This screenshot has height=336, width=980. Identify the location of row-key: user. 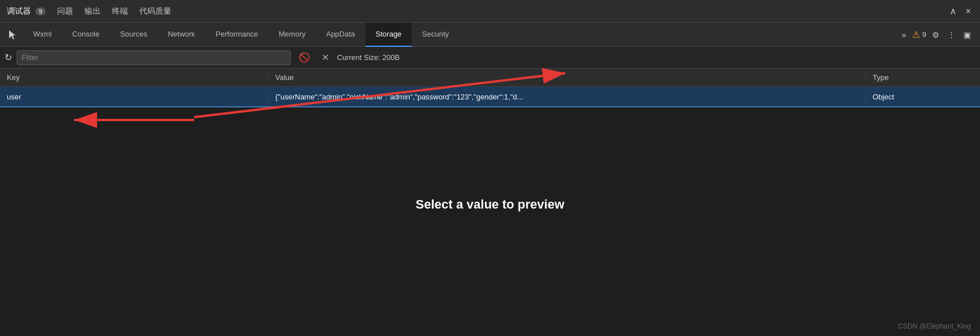
(134, 97).